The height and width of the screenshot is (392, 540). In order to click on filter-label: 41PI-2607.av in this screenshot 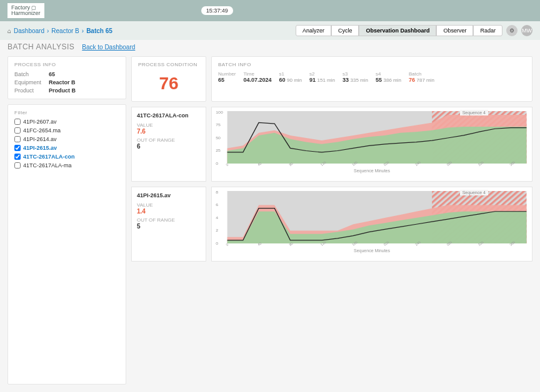, I will do `click(40, 122)`.